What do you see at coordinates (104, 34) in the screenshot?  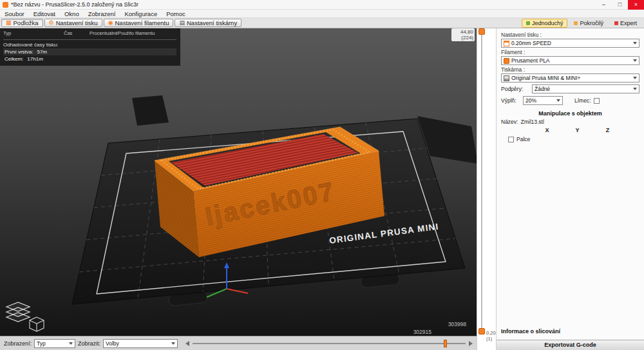 I see `legend-header-pct: Procentuálně` at bounding box center [104, 34].